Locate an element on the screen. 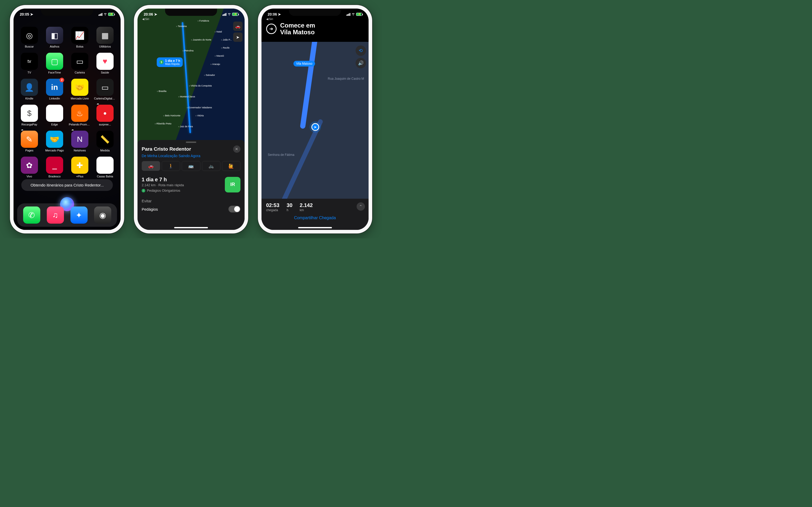 This screenshot has height=507, width=812. app-casas-bahia: ▮Casas Bahia is located at coordinates (105, 167).